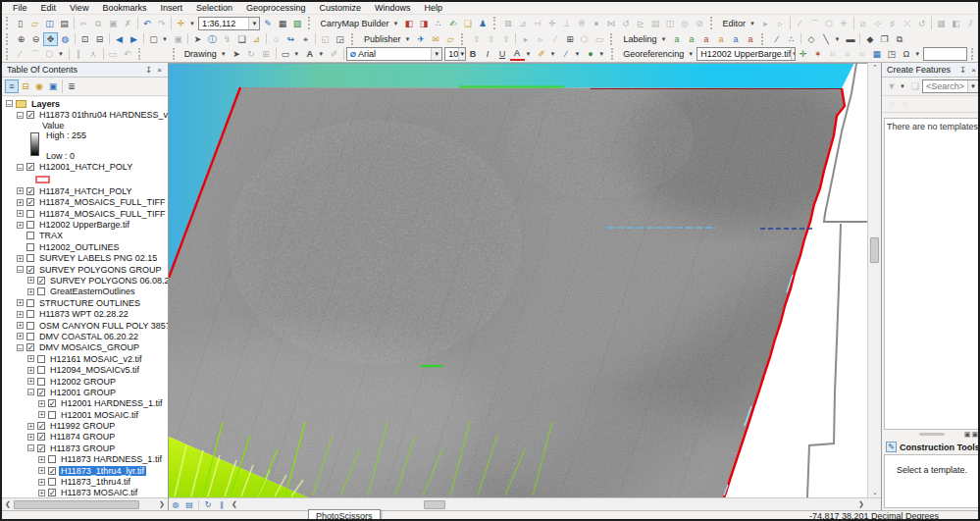 This screenshot has height=521, width=980. Describe the element at coordinates (171, 8) in the screenshot. I see `menu-item-insert: Insert` at that location.